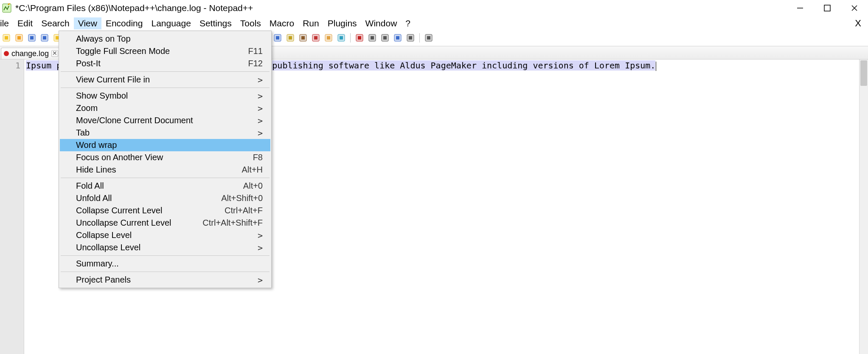 The height and width of the screenshot is (354, 868). I want to click on save-all-icon, so click(45, 38).